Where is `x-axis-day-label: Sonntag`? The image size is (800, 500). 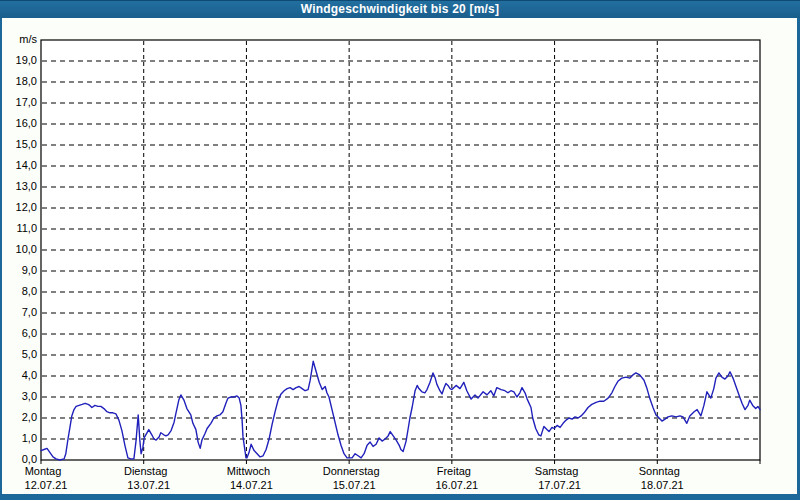 x-axis-day-label: Sonntag is located at coordinates (659, 472).